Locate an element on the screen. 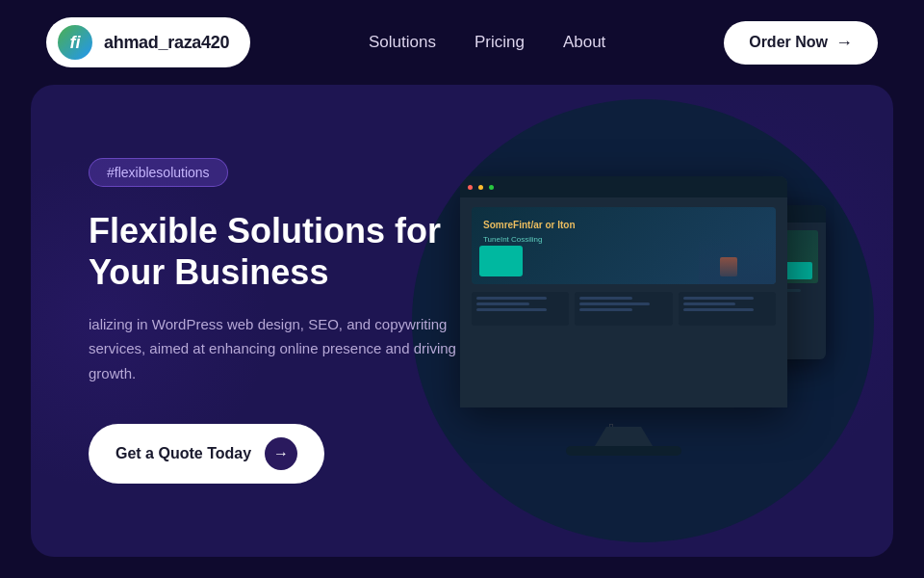 The image size is (924, 578). navbar: fi ahmad_raza420 Solutions Pricing About… is located at coordinates (462, 42).